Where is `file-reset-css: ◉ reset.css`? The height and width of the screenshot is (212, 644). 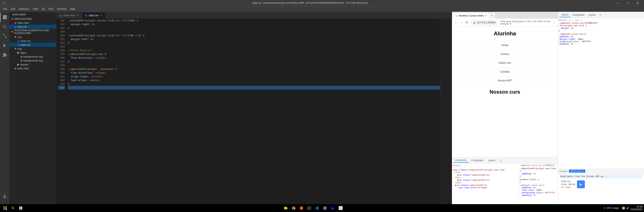 file-reset-css: ◉ reset.css is located at coordinates (33, 41).